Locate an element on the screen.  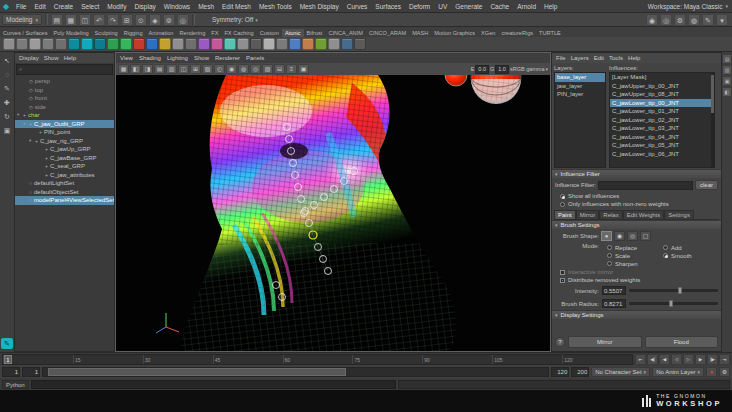
intensity-slider is located at coordinates (674, 290).